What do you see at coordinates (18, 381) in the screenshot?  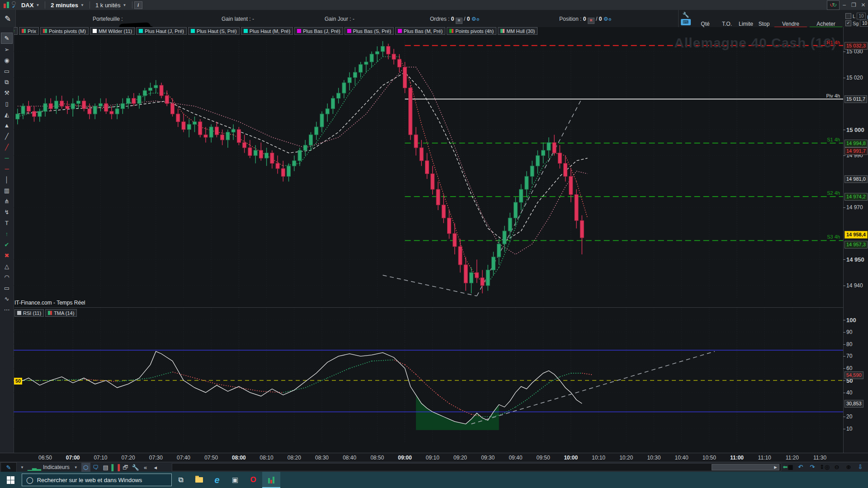 I see `rsi-50-badge: 50` at bounding box center [18, 381].